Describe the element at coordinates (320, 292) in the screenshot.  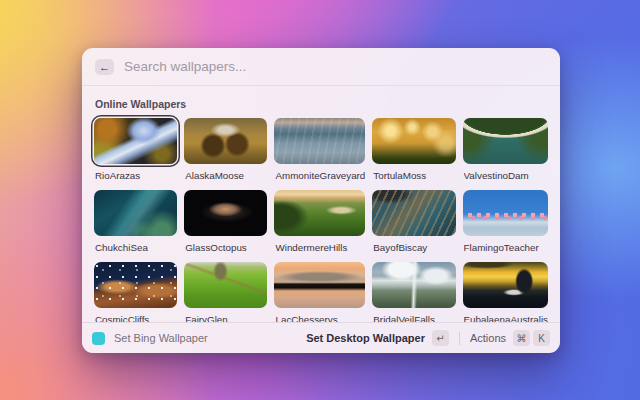
I see `wallpaper-item-lacchesserys: LacChesserys` at that location.